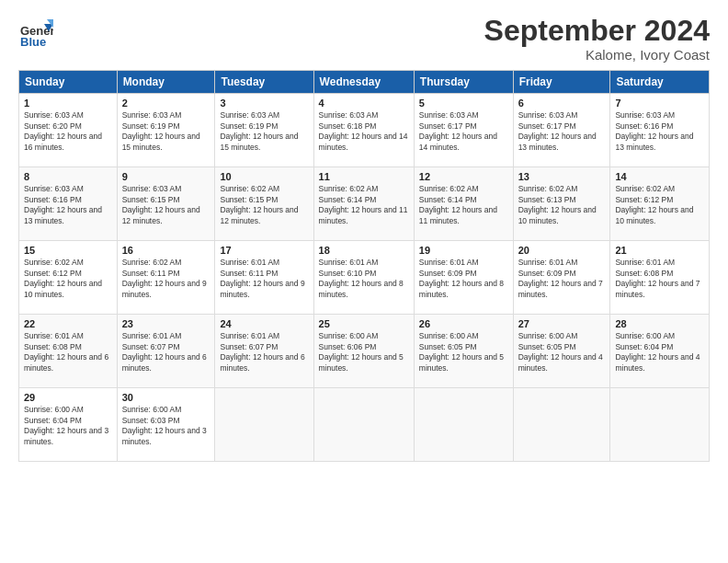  What do you see at coordinates (166, 205) in the screenshot?
I see `day-info: Sunrise: 6:03 AMSunset: 6:15 PMDaylight:…` at bounding box center [166, 205].